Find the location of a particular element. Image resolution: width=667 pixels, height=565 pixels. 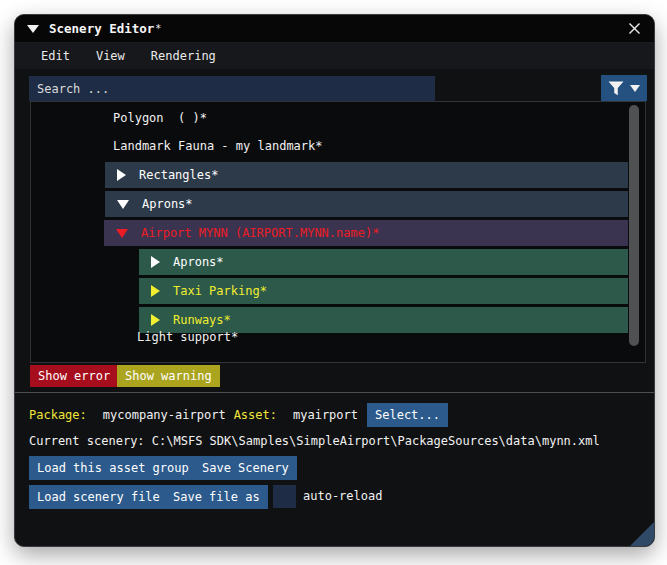

filter-dropdown-icon is located at coordinates (635, 88).